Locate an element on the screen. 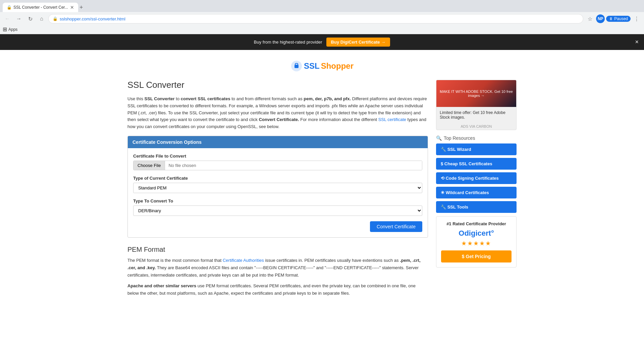 The height and width of the screenshot is (352, 644). pem-paragraph-2: Apache and other similar servers use PEM… is located at coordinates (278, 290).